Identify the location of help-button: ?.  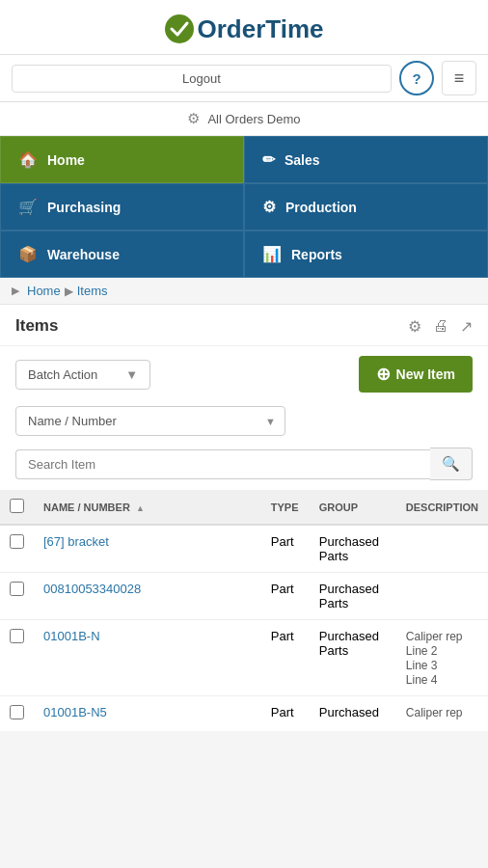
(417, 78).